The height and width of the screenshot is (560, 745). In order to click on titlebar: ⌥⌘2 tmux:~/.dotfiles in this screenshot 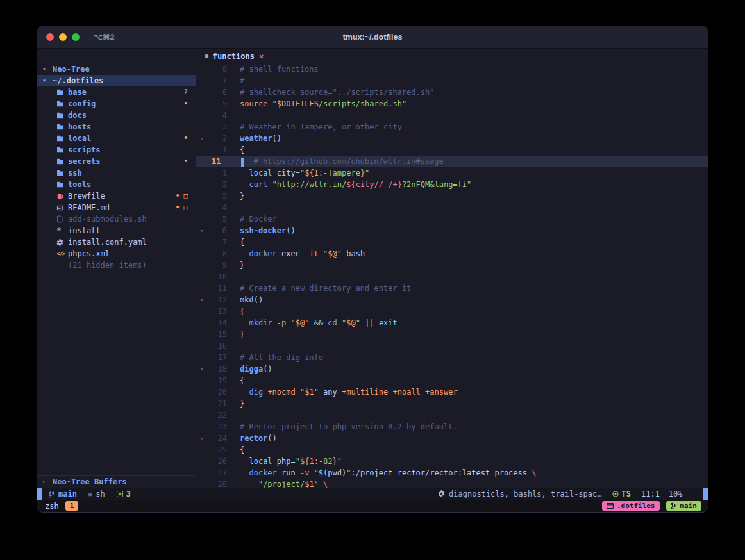, I will do `click(372, 37)`.